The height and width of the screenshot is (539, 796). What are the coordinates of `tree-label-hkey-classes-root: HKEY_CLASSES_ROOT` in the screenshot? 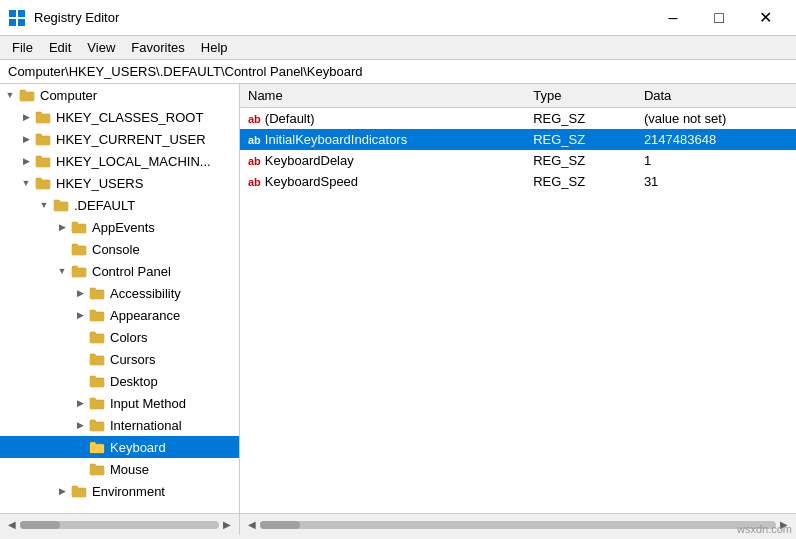 It's located at (130, 118).